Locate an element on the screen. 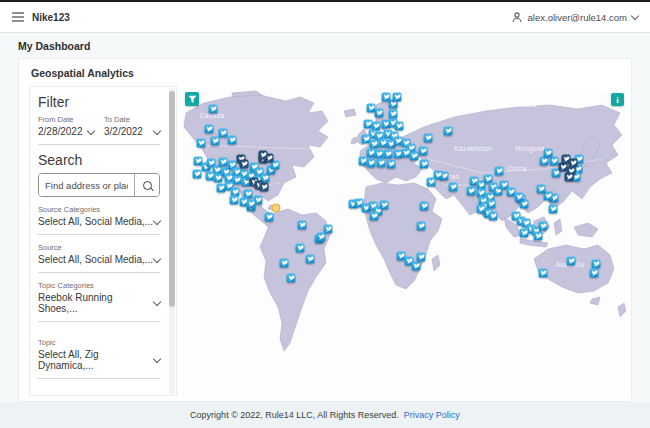 This screenshot has height=428, width=650. topic-label: Topic is located at coordinates (99, 342).